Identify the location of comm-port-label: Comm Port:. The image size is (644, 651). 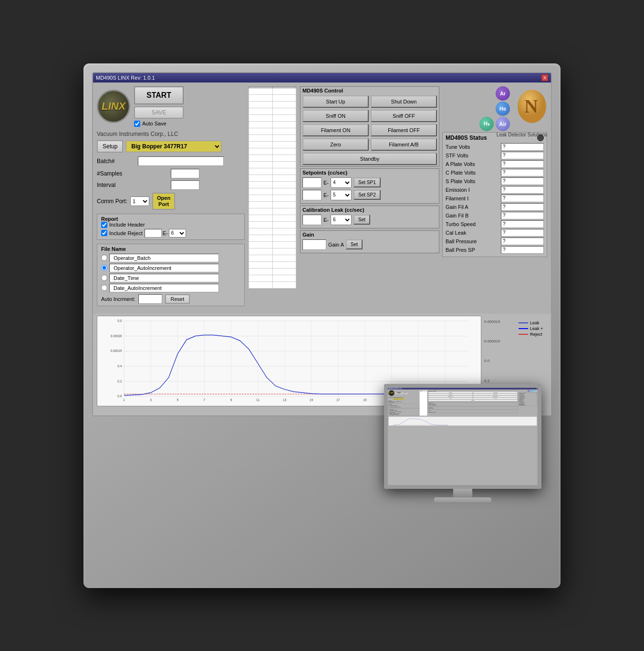
(112, 201).